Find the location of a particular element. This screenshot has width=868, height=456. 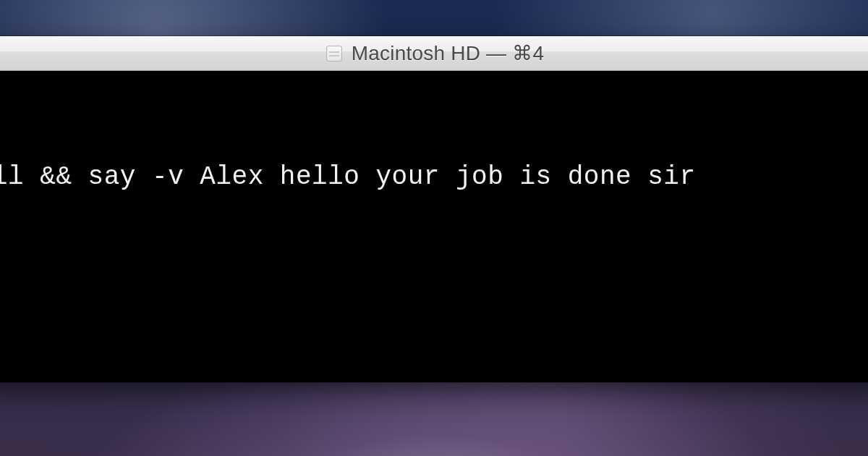

window-title-wrap: Macintosh HD — ⌘4 is located at coordinates (434, 54).